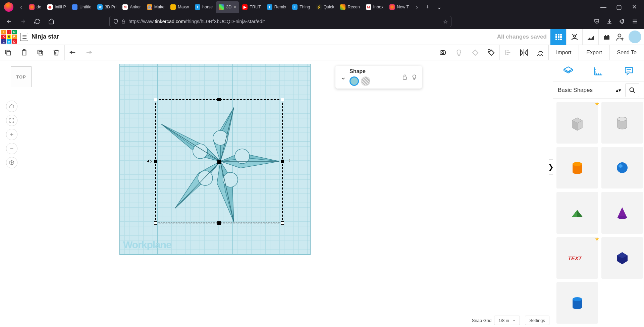 The width and height of the screenshot is (644, 327). Describe the element at coordinates (524, 53) in the screenshot. I see `mirror-button` at that location.